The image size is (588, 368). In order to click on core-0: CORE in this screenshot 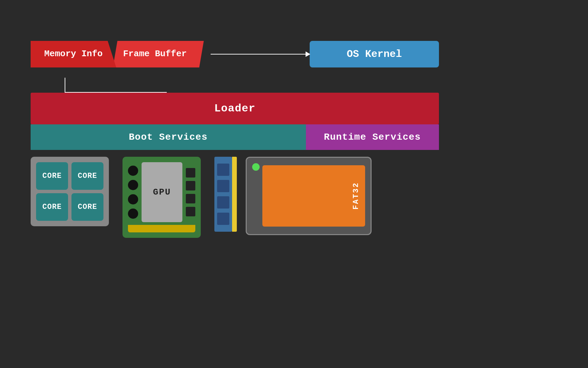, I will do `click(52, 176)`.